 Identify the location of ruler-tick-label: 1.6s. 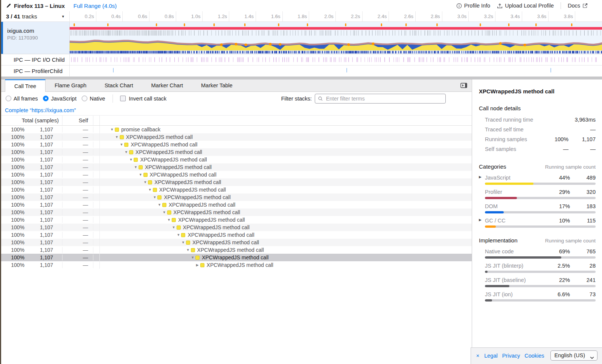
(276, 17).